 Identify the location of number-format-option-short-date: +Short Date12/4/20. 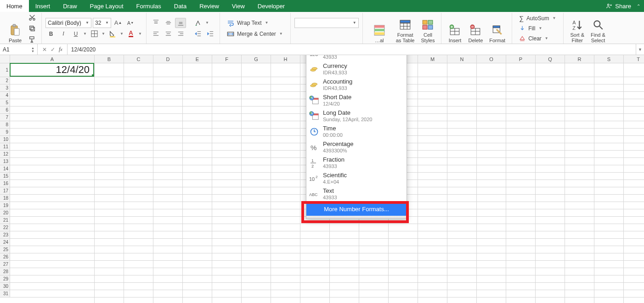
(356, 101).